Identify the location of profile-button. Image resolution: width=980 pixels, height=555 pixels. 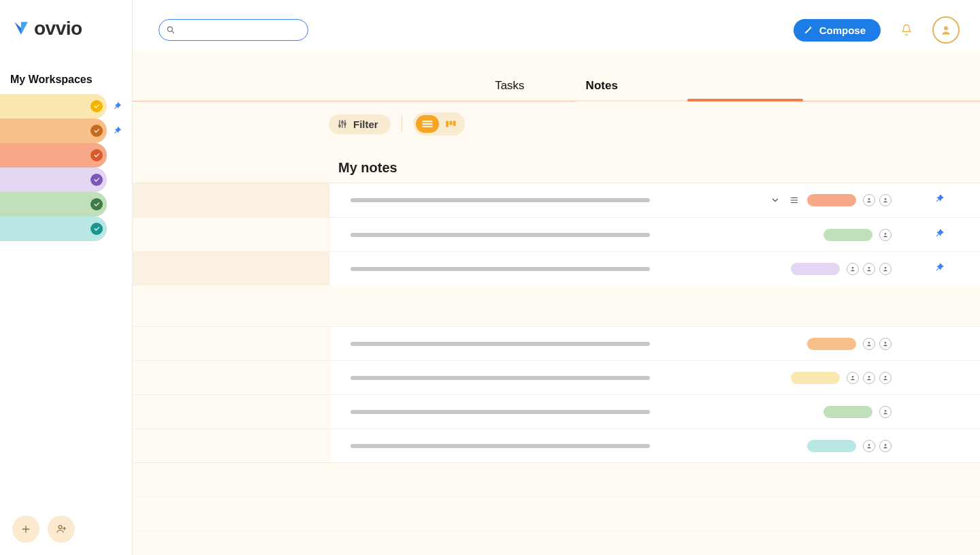
(946, 30).